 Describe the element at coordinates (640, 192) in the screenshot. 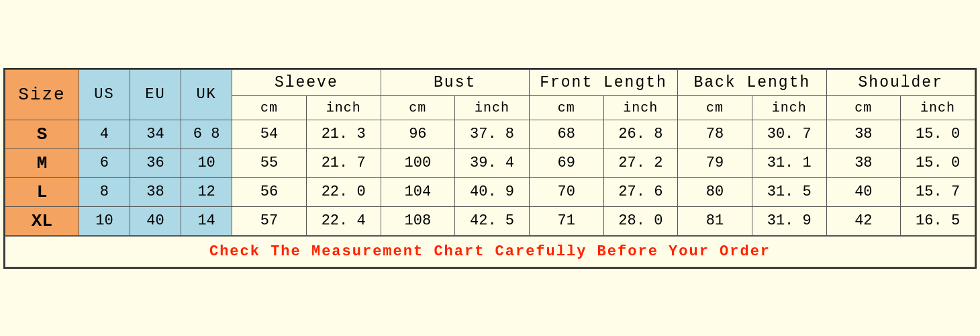

I see `front-inch-cell: 27. 6` at that location.